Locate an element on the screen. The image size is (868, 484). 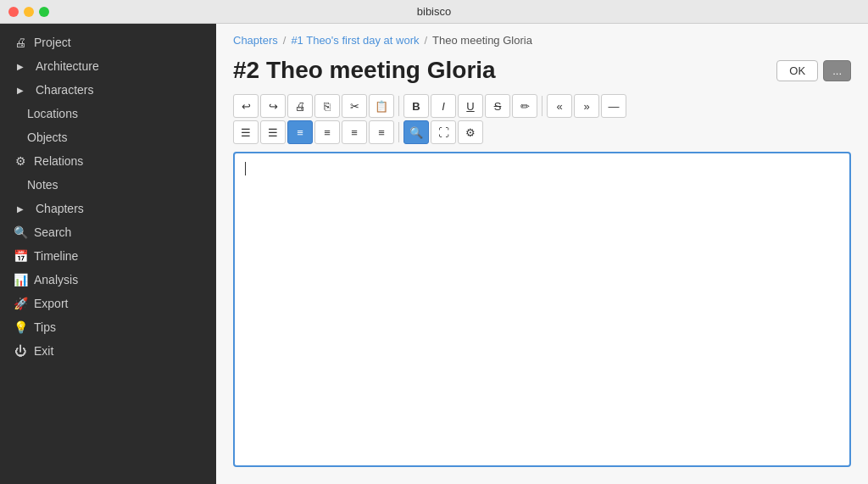
sidebar-label-objects: Objects is located at coordinates (47, 137).